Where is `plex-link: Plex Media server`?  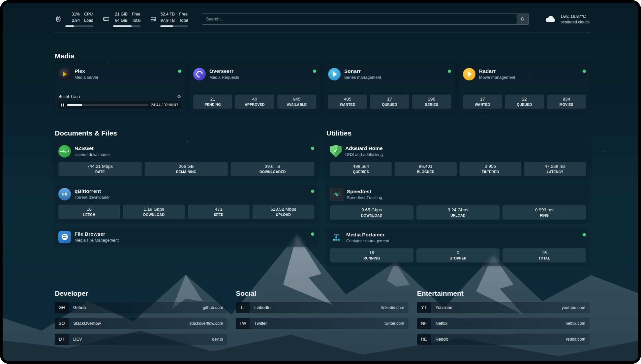
plex-link: Plex Media server is located at coordinates (120, 74).